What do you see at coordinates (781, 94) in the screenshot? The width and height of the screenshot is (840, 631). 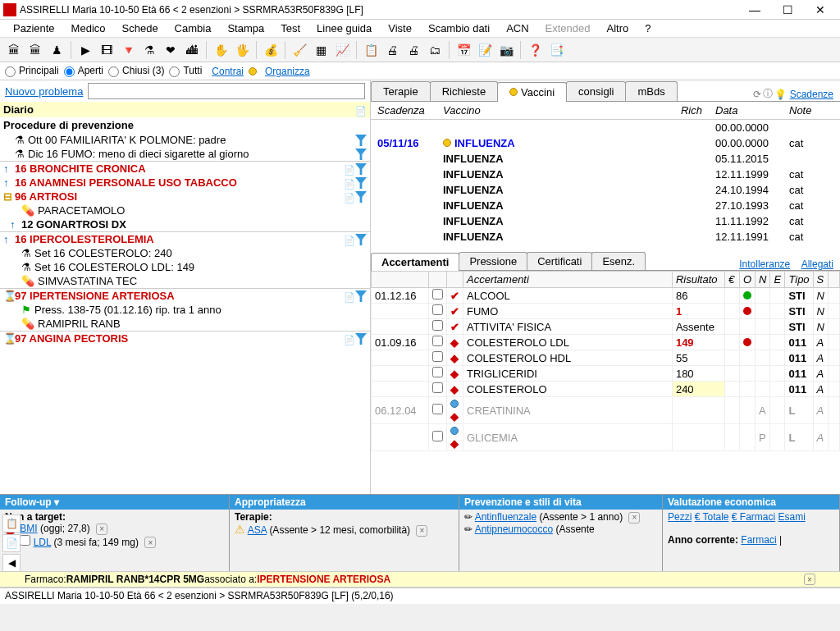 I see `bulb-icon: 💡` at bounding box center [781, 94].